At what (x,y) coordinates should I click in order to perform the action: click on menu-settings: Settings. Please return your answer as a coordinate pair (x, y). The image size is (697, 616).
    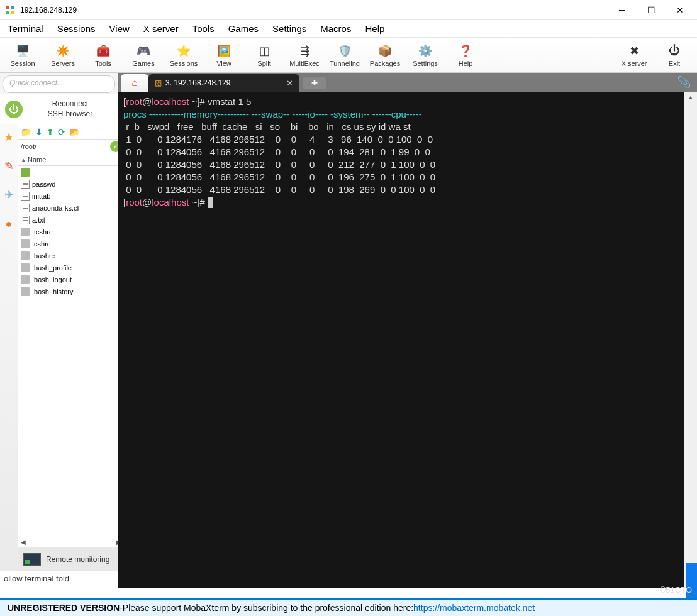
    Looking at the image, I should click on (289, 29).